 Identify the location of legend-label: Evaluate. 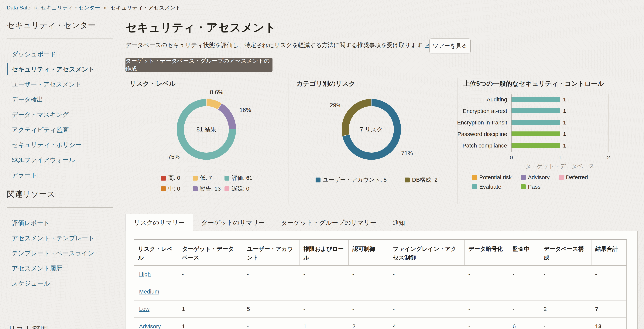
(490, 187).